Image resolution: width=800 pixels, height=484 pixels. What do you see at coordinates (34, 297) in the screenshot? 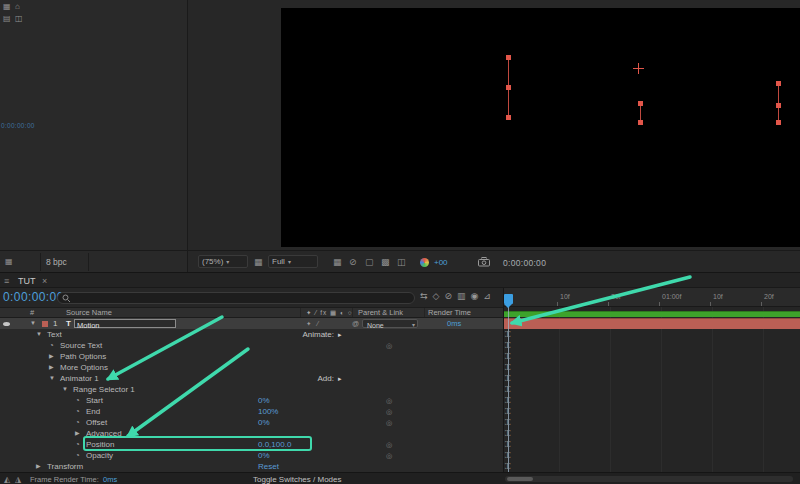
I see `current-time-display: 0:00:00:00` at bounding box center [34, 297].